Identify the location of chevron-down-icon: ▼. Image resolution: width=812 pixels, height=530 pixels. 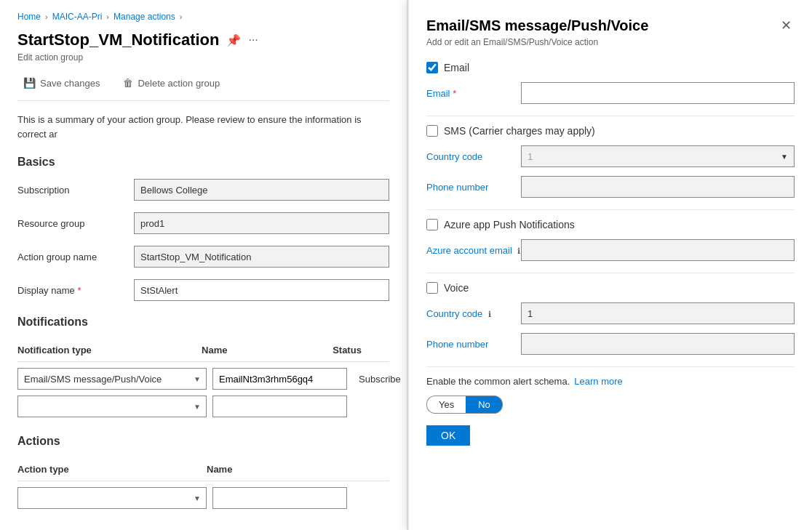
(784, 157).